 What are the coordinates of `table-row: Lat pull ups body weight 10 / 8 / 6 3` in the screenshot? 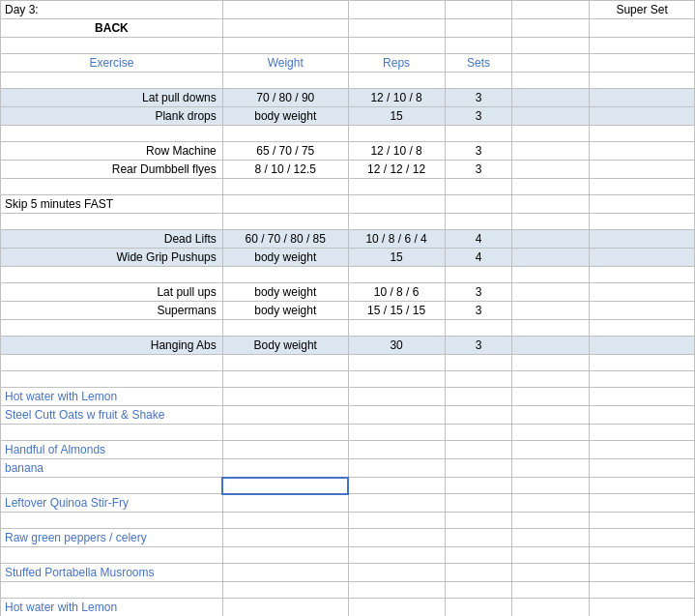 It's located at (348, 292).